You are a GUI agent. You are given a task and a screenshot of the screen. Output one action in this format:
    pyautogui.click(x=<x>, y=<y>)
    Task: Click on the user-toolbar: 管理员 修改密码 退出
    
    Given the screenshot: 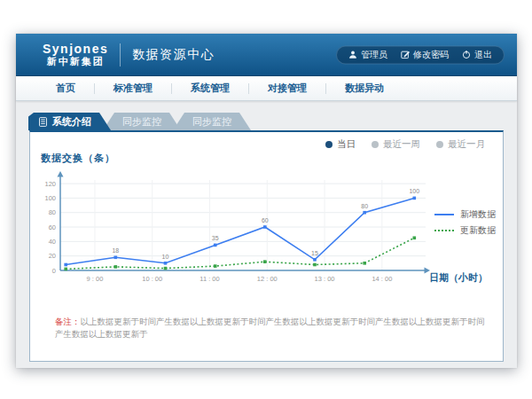 What is the action you would take?
    pyautogui.click(x=420, y=55)
    